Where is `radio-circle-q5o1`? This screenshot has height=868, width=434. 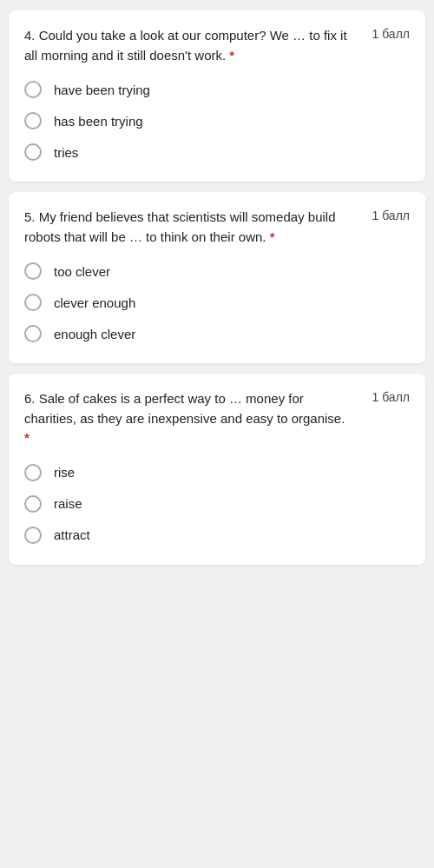 radio-circle-q5o1 is located at coordinates (33, 271).